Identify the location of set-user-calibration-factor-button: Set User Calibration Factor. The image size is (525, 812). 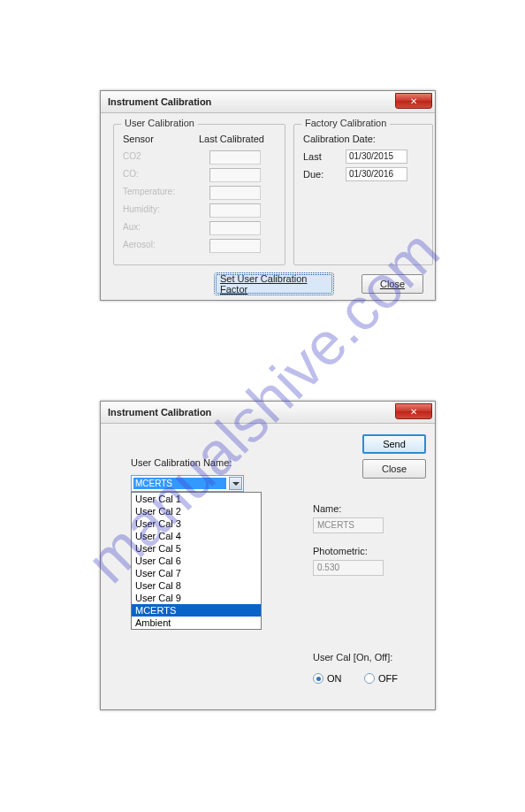
(274, 284).